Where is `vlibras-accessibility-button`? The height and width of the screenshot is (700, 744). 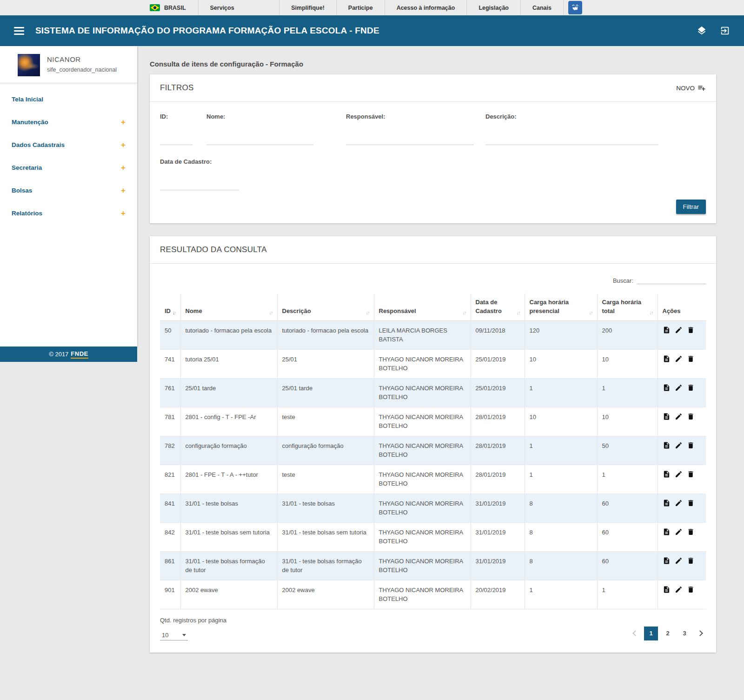 vlibras-accessibility-button is located at coordinates (575, 7).